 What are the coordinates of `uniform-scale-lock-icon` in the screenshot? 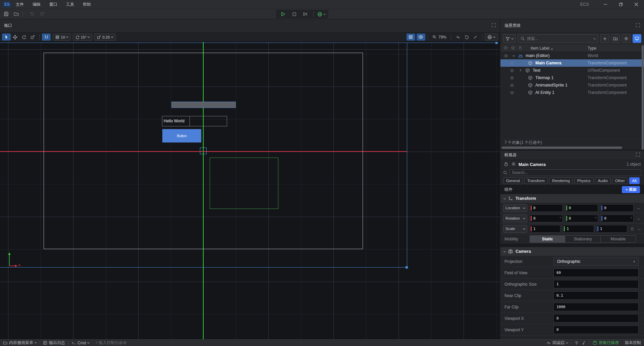 It's located at (632, 229).